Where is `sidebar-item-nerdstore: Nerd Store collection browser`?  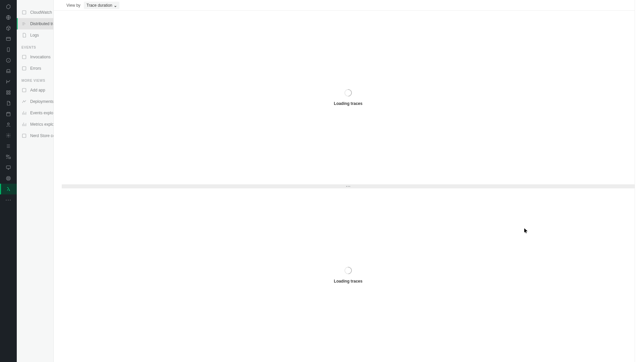 sidebar-item-nerdstore: Nerd Store collection browser is located at coordinates (35, 136).